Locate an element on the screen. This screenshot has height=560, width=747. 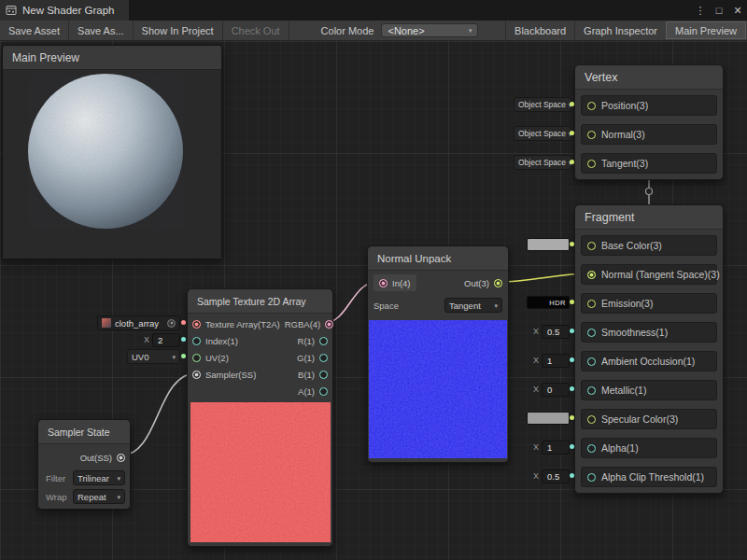
metallic-field: X 0 is located at coordinates (551, 389).